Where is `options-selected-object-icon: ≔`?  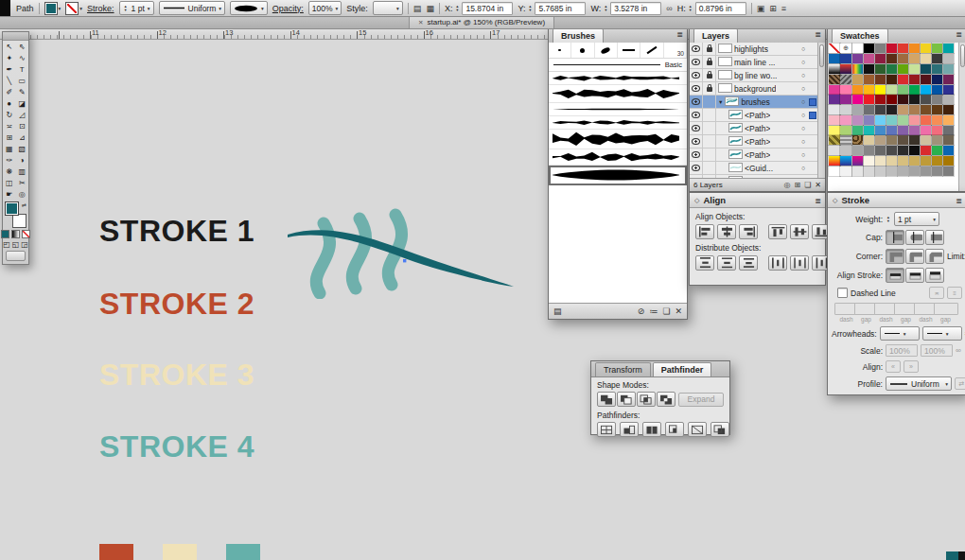
options-selected-object-icon: ≔ is located at coordinates (653, 311).